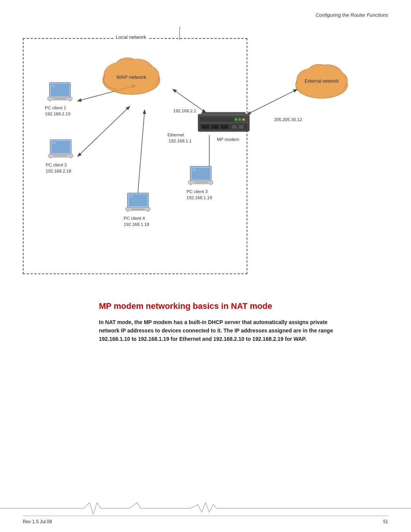  What do you see at coordinates (206, 520) in the screenshot?
I see `page-footer: Rev 1.5 Jul.08 51` at bounding box center [206, 520].